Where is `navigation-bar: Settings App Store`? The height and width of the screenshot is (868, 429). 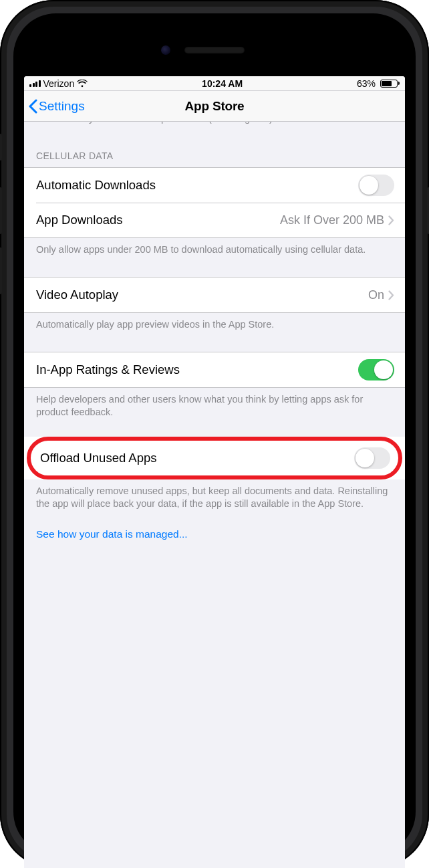
navigation-bar: Settings App Store is located at coordinates (214, 106).